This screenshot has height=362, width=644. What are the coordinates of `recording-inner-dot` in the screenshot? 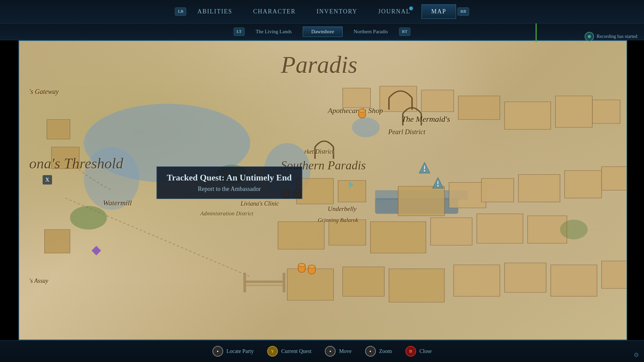 It's located at (589, 37).